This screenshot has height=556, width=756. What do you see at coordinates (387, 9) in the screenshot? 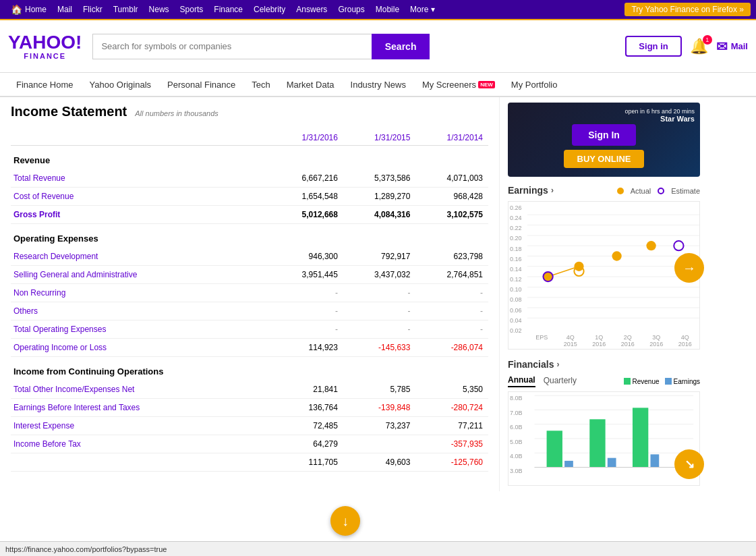
I see `nav-mobile: Mobile` at bounding box center [387, 9].